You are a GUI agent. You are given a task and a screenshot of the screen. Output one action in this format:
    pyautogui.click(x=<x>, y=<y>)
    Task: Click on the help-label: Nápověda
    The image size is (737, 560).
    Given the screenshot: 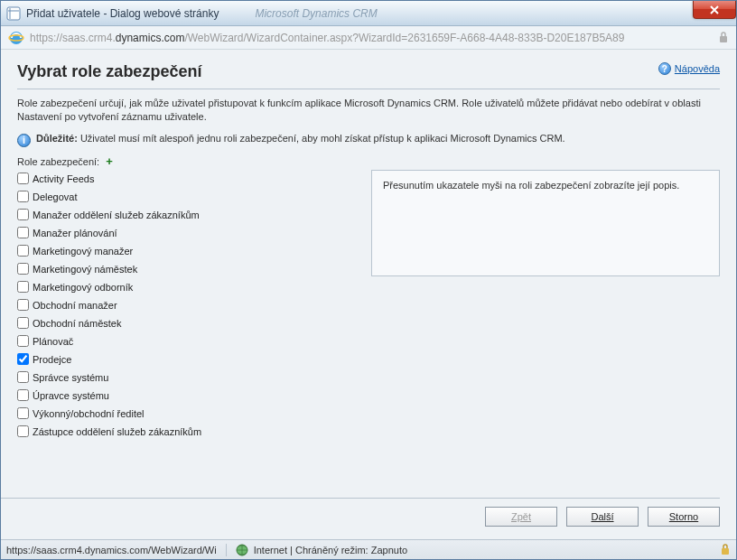 What is the action you would take?
    pyautogui.click(x=697, y=69)
    